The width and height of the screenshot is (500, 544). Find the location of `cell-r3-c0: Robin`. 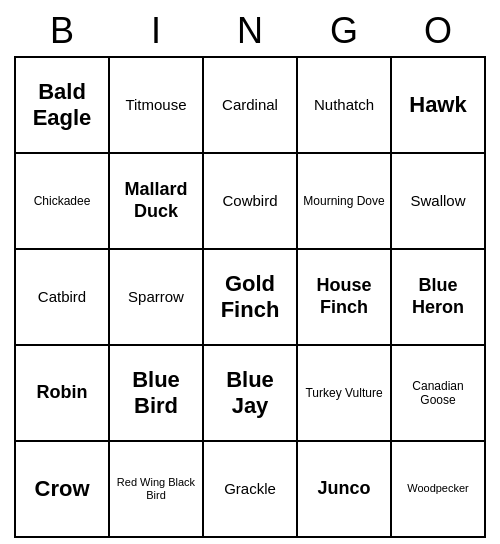

cell-r3-c0: Robin is located at coordinates (63, 394).